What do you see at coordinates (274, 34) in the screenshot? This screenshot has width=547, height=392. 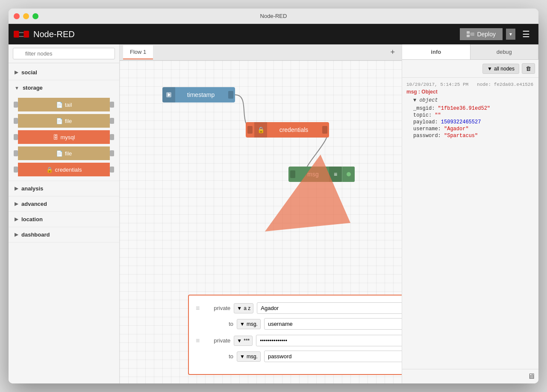 I see `app-bar: Node-RED Deploy ▾ ☰` at bounding box center [274, 34].